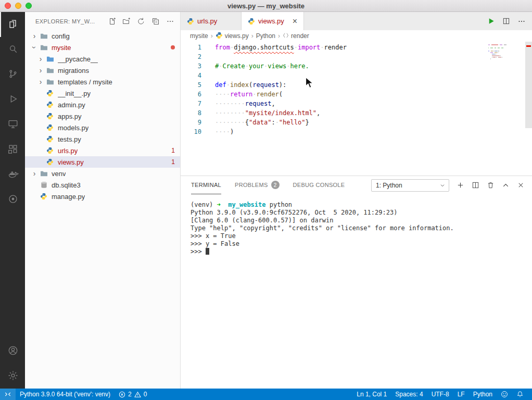 This screenshot has width=532, height=400. Describe the element at coordinates (262, 66) in the screenshot. I see `code-text: #·Create·your·views·here.` at that location.